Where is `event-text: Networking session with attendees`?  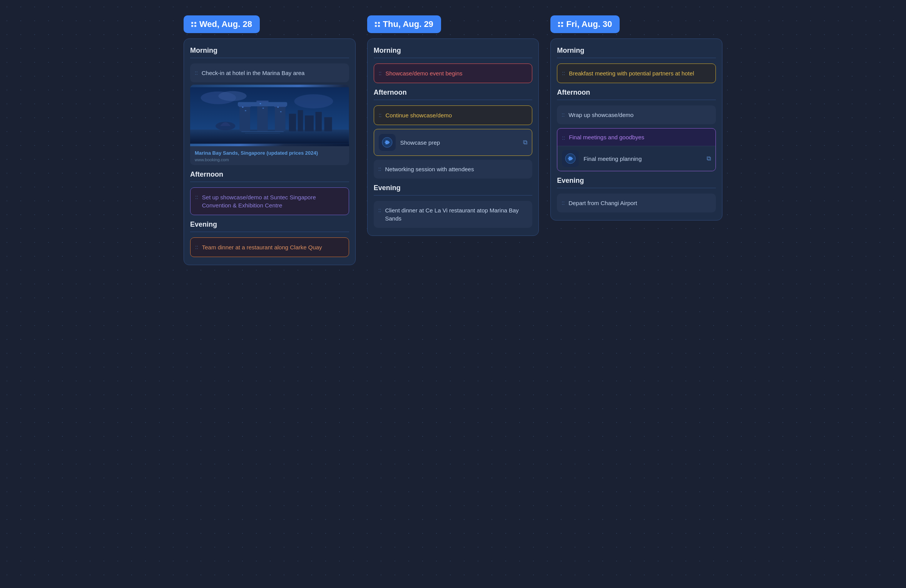
event-text: Networking session with attendees is located at coordinates (430, 169).